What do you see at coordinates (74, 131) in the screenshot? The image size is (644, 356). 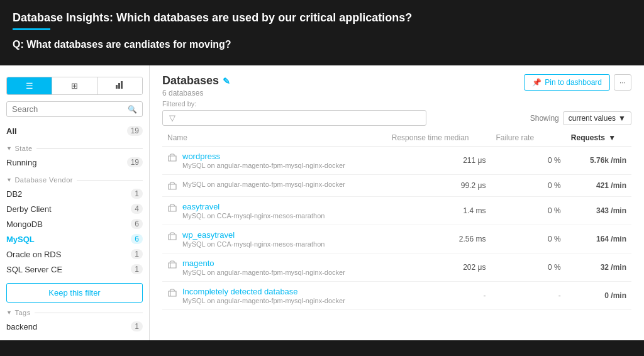 I see `sidebar-all-section: All 19` at bounding box center [74, 131].